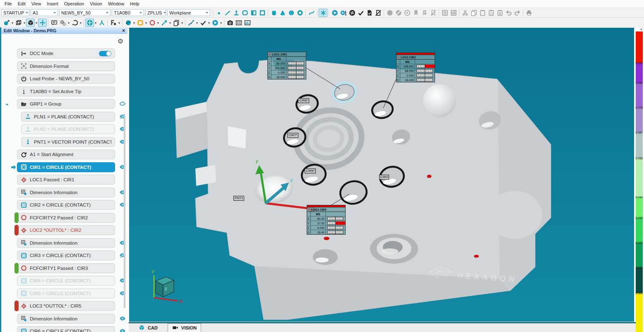 Image resolution: width=644 pixels, height=332 pixels. Describe the element at coordinates (236, 13) in the screenshot. I see `perpendicular-button` at that location.